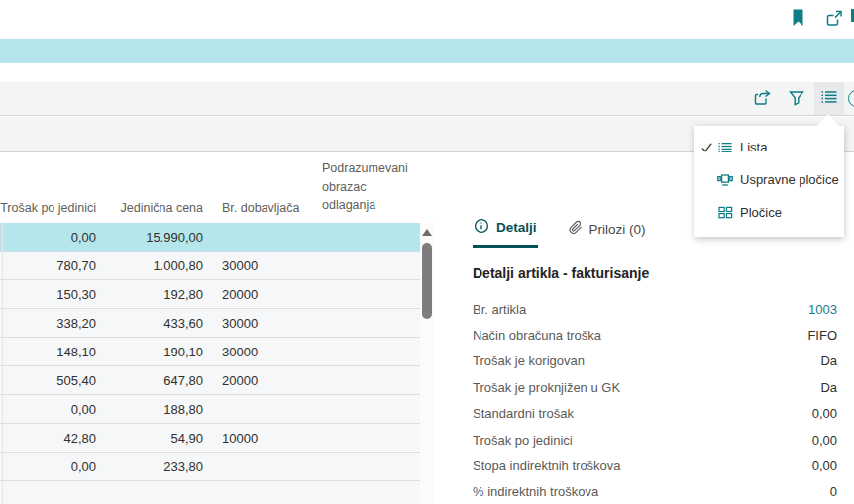  What do you see at coordinates (655, 465) in the screenshot?
I see `detail-field-stopa-indirektnih: Stopa indirektnih troškova 0,00` at bounding box center [655, 465].